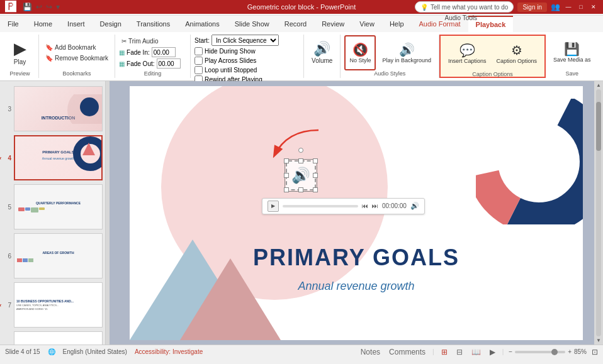  Describe the element at coordinates (599, 341) in the screenshot. I see `scroll-down-btn: ▼` at that location.